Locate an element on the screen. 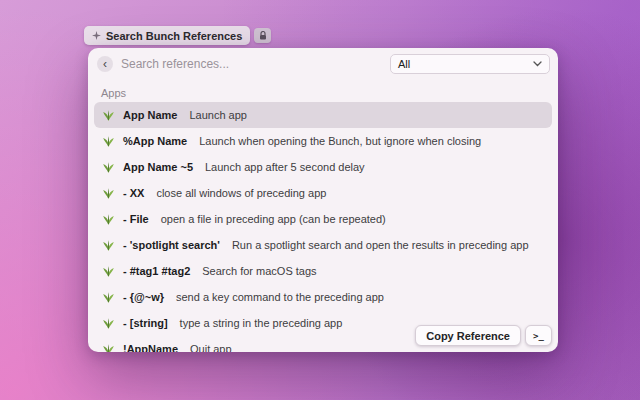 Image resolution: width=640 pixels, height=400 pixels. list-item: %App Name Launch when opening the Bunch,… is located at coordinates (323, 141).